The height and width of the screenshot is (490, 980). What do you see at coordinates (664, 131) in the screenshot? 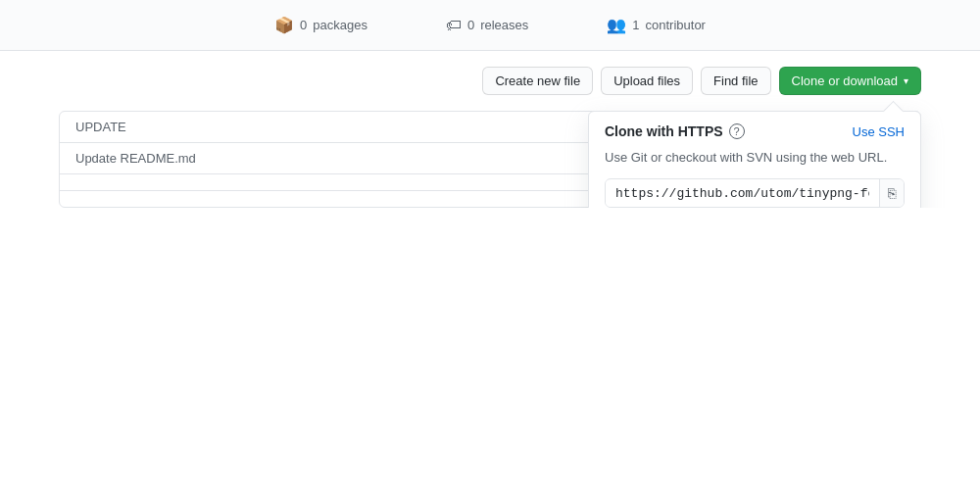
I see `clone-title-text: Clone with HTTPS` at bounding box center [664, 131].